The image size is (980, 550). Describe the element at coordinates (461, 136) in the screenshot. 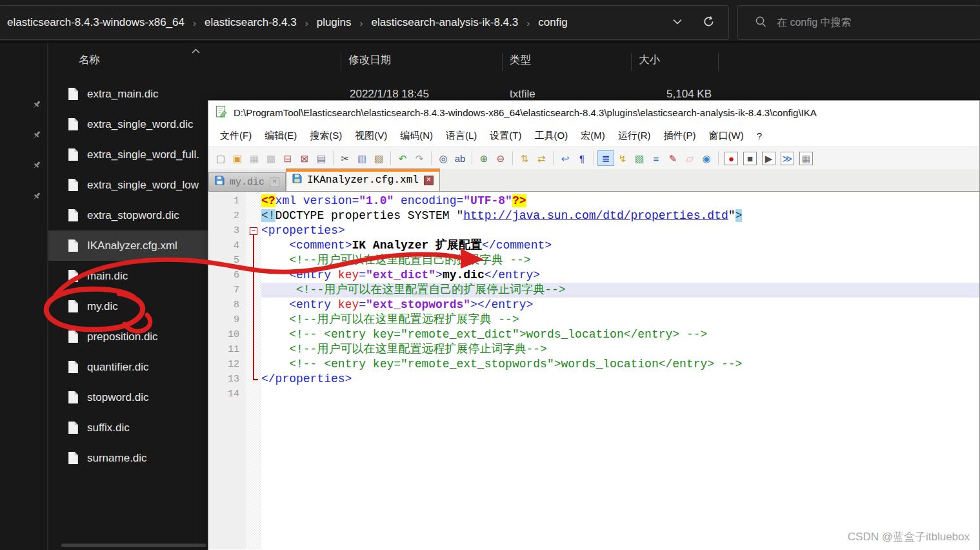

I see `menu-语言l: 语言(L)` at that location.